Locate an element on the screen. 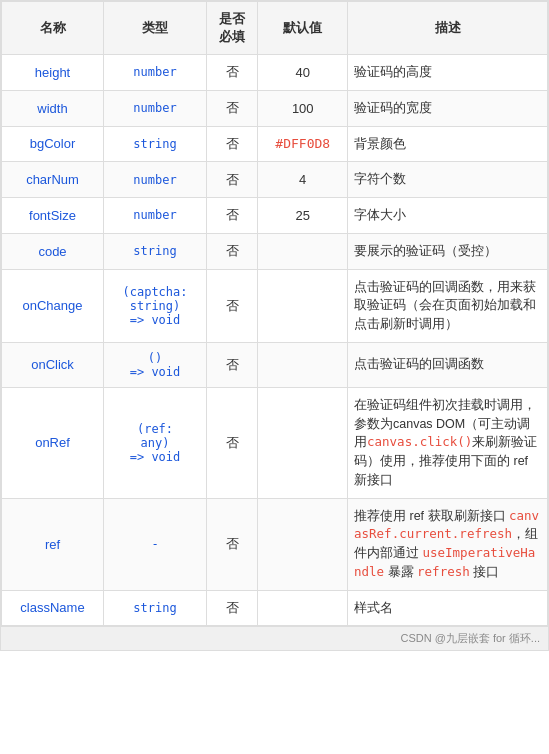 Image resolution: width=549 pixels, height=754 pixels. cell-desc: 字体大小 is located at coordinates (448, 216).